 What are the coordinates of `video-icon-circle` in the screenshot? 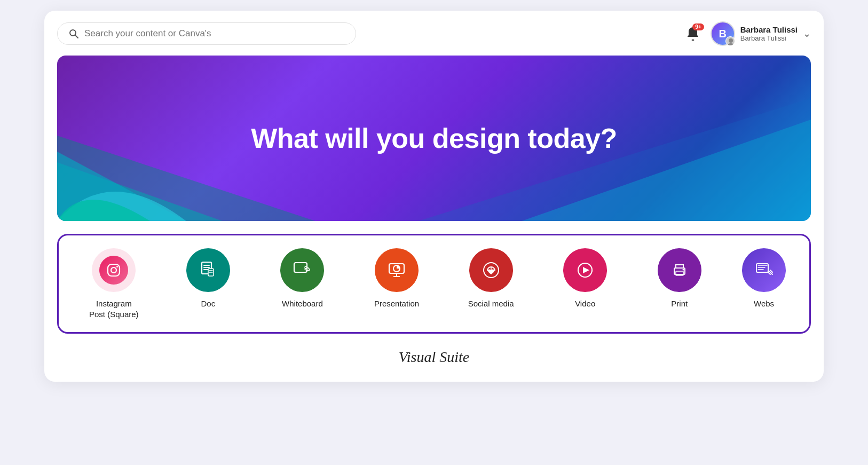 It's located at (585, 270).